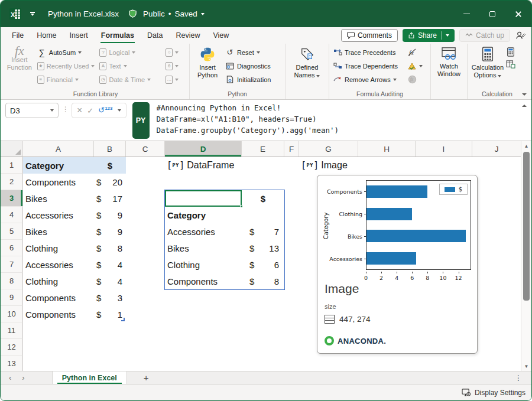  I want to click on logical-button: ? Logical, so click(131, 52).